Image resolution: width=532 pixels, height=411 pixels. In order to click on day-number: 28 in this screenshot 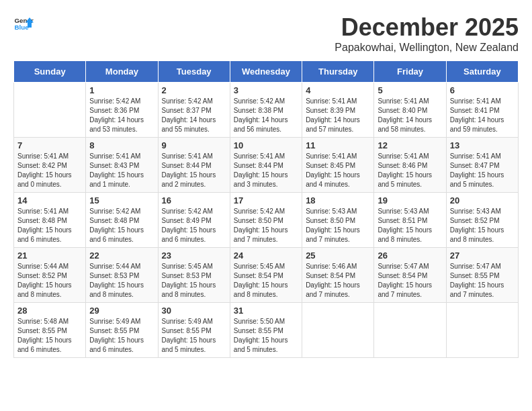, I will do `click(50, 310)`.